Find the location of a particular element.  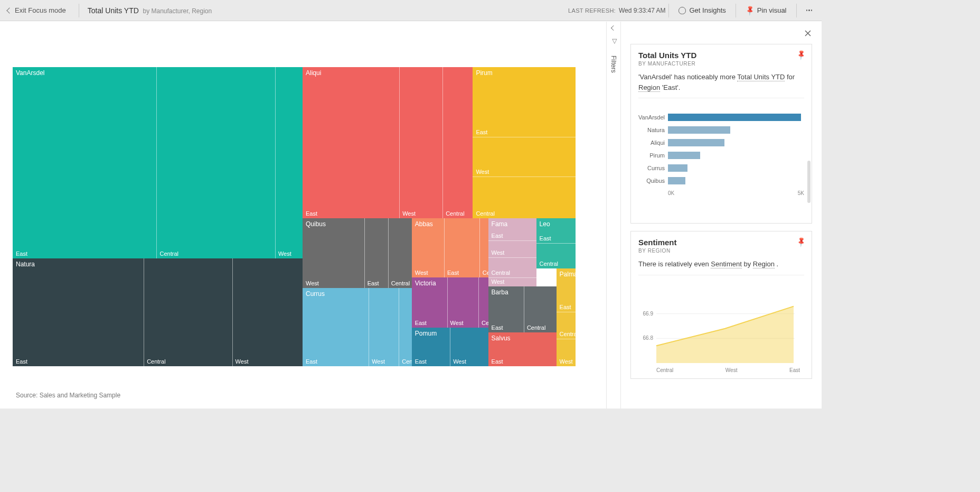

separator is located at coordinates (796, 11).